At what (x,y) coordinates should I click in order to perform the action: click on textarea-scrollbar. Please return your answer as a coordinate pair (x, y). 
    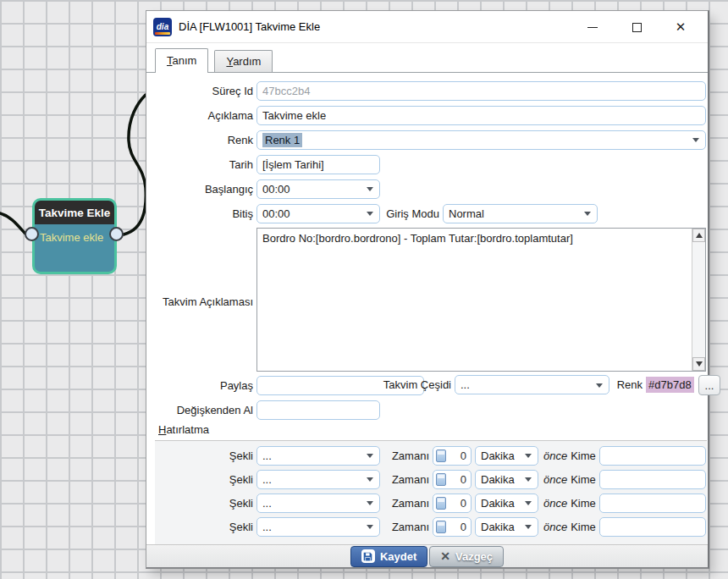
    Looking at the image, I should click on (698, 300).